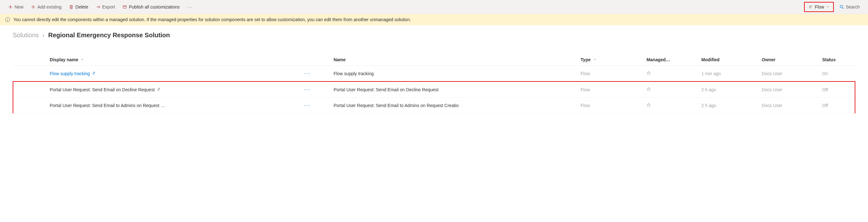 The height and width of the screenshot is (222, 868). What do you see at coordinates (190, 7) in the screenshot?
I see `more-icon: ···` at bounding box center [190, 7].